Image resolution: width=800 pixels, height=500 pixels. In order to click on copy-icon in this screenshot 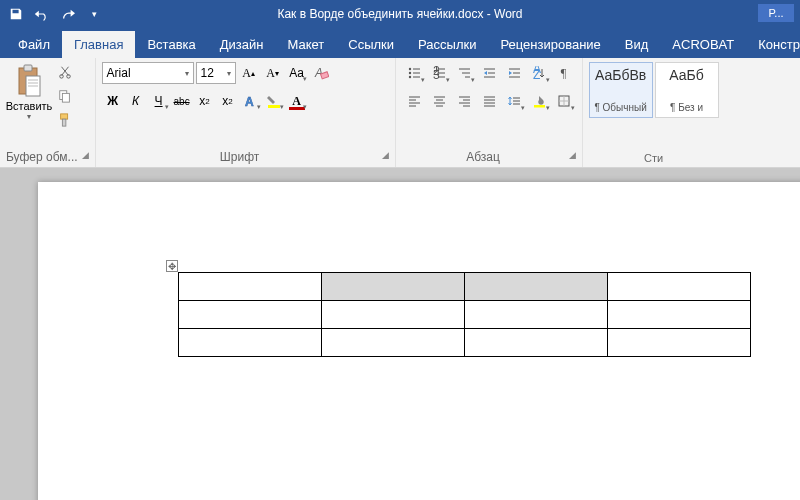, I will do `click(65, 96)`.